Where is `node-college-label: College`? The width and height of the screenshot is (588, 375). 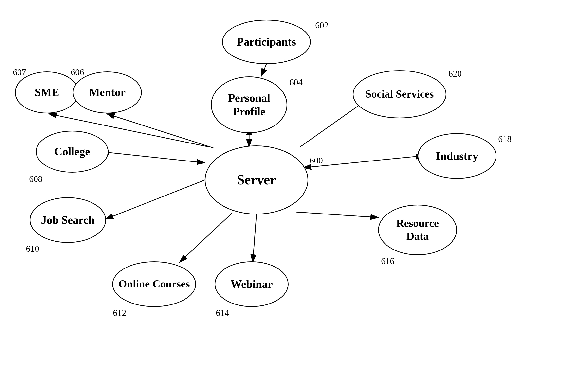
node-college-label: College is located at coordinates (72, 151).